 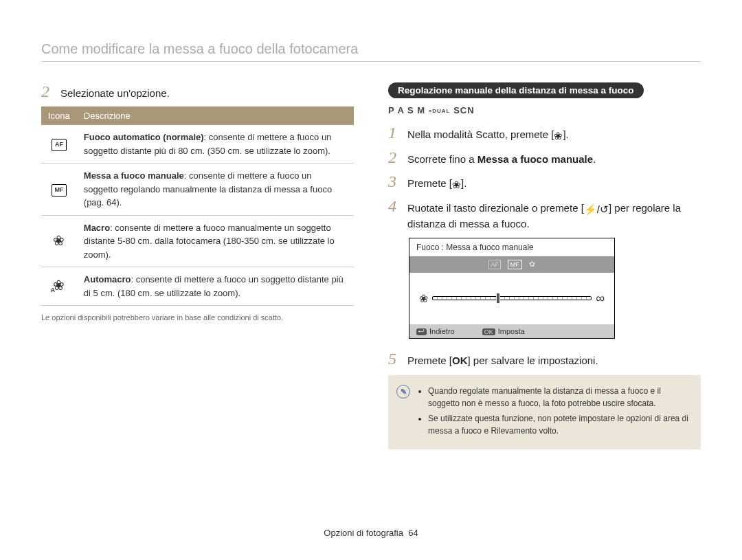 I want to click on back-key-icon: ⮠, so click(x=422, y=332).